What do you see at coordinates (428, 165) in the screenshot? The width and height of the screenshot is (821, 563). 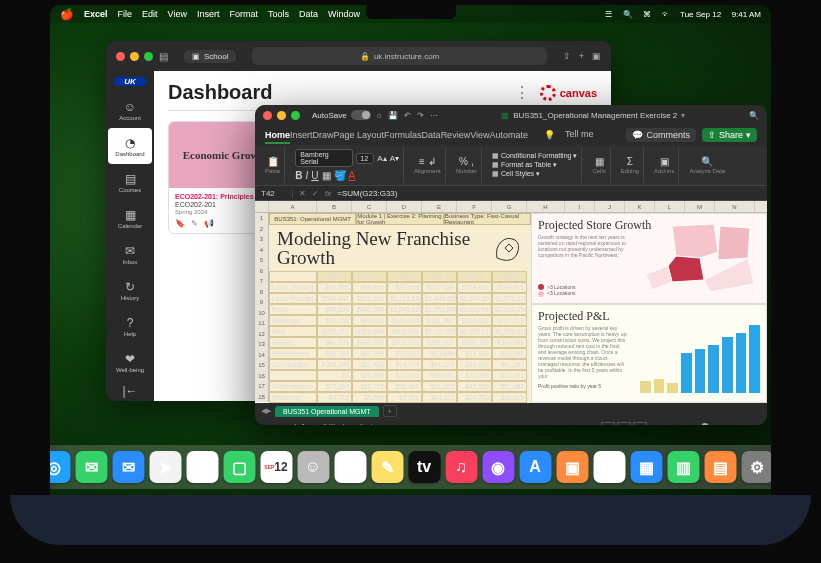 I see `ribbon-alignment: ≡ ↲ Alignment` at bounding box center [428, 165].